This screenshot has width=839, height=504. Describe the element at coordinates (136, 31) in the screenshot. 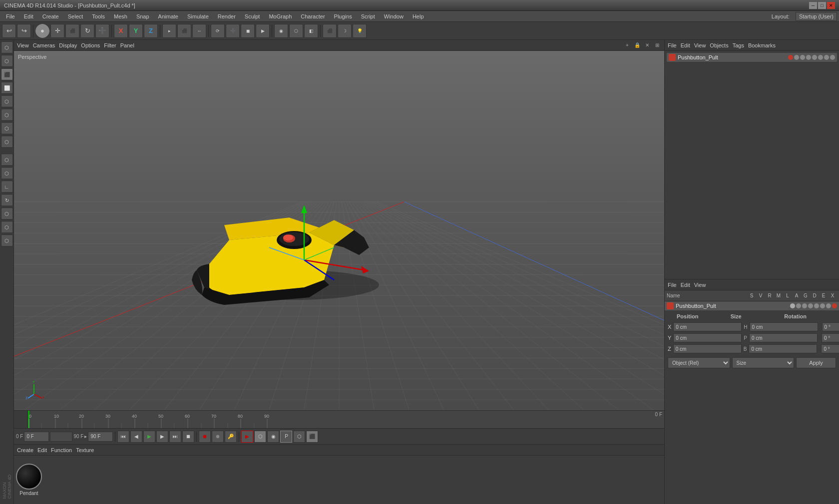

I see `y-axis-button: Y` at that location.